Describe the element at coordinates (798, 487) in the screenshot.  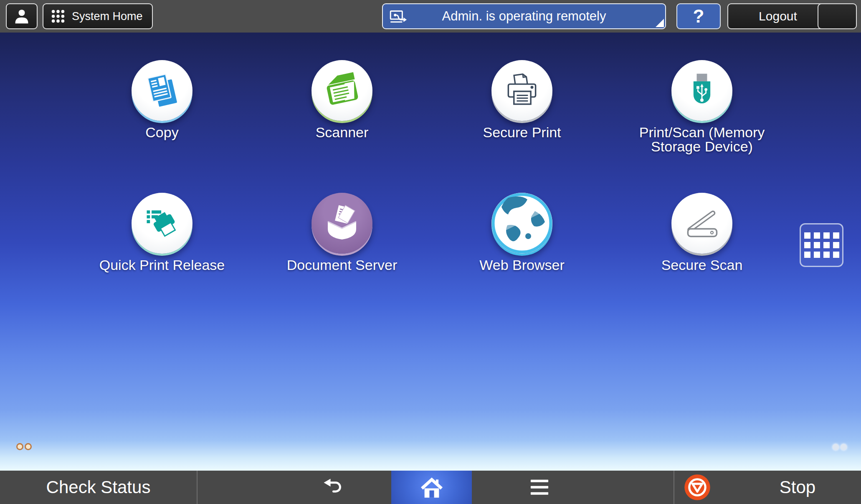
I see `stop-label: Stop` at that location.